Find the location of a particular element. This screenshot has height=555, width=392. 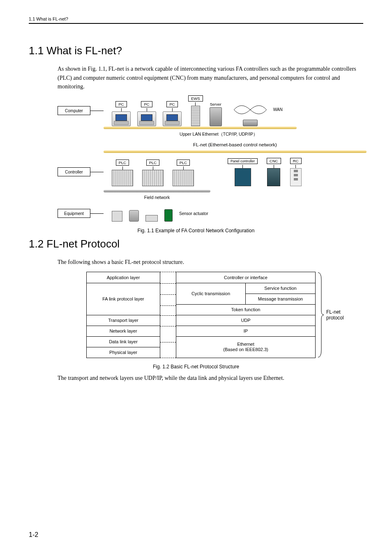

upper-lan-label: Upper LAN Ethernet（TCP/IP, UDP/IP） is located at coordinates (219, 134).